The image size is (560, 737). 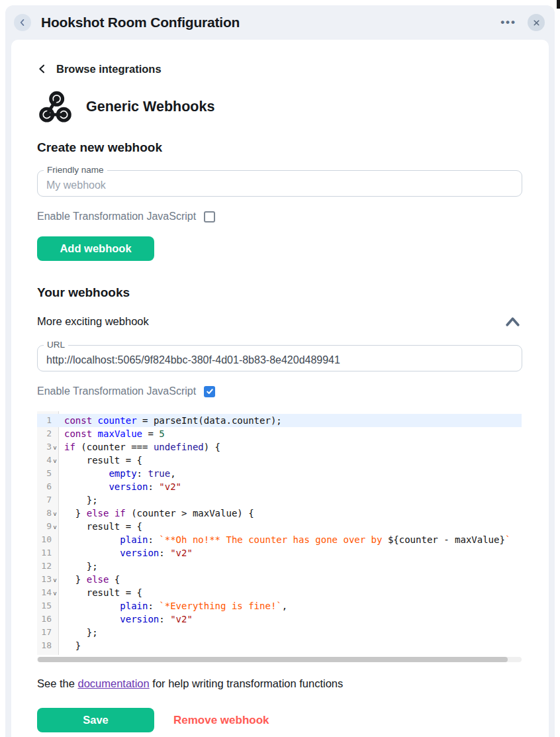 I want to click on modal-header: Hookshot Room Configuration •••, so click(x=280, y=23).